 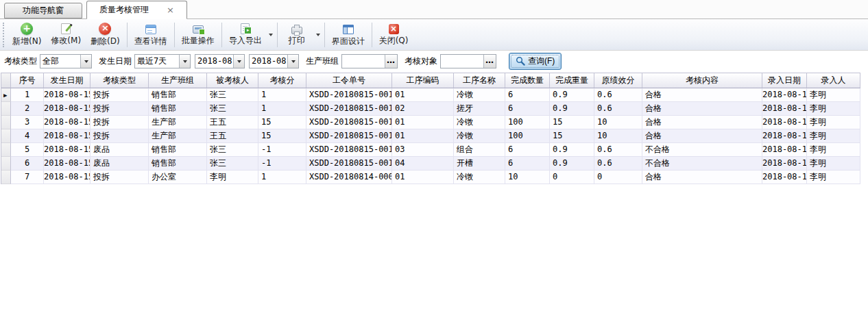 I want to click on cell: 2, so click(x=27, y=109).